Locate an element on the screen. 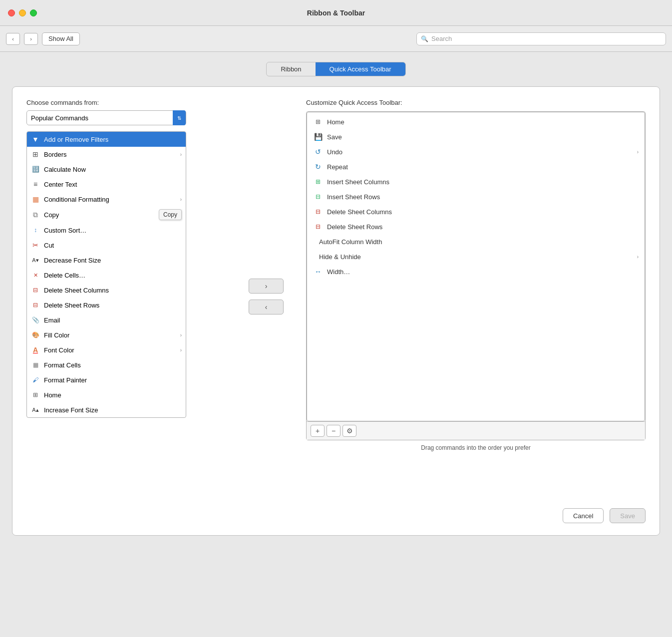 The width and height of the screenshot is (672, 637). home-toolbar-icon: ⊞ is located at coordinates (318, 122).